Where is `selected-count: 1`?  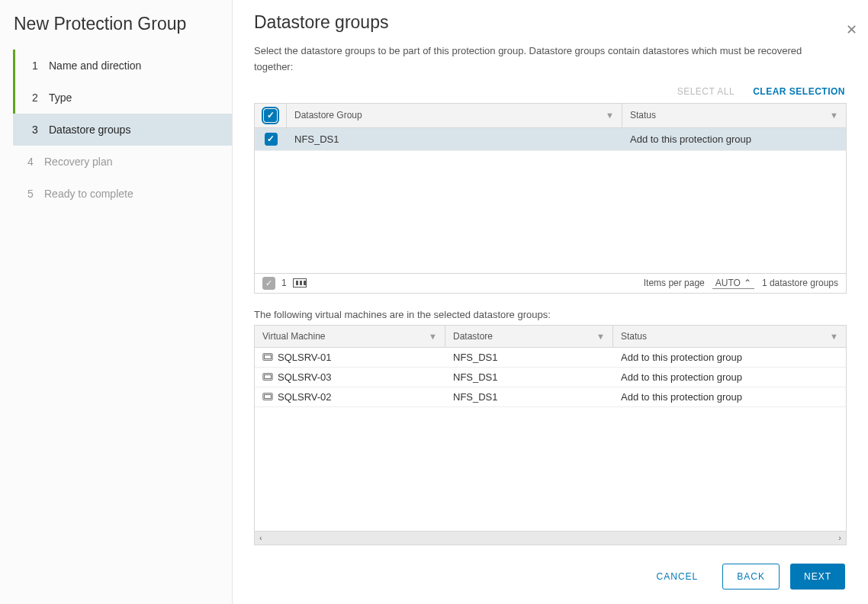 selected-count: 1 is located at coordinates (284, 283).